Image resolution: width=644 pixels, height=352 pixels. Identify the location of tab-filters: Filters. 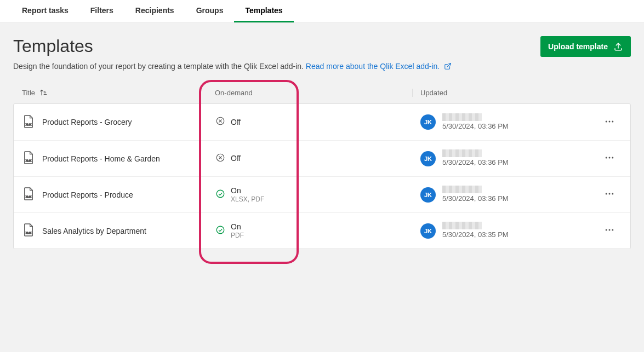
(102, 11).